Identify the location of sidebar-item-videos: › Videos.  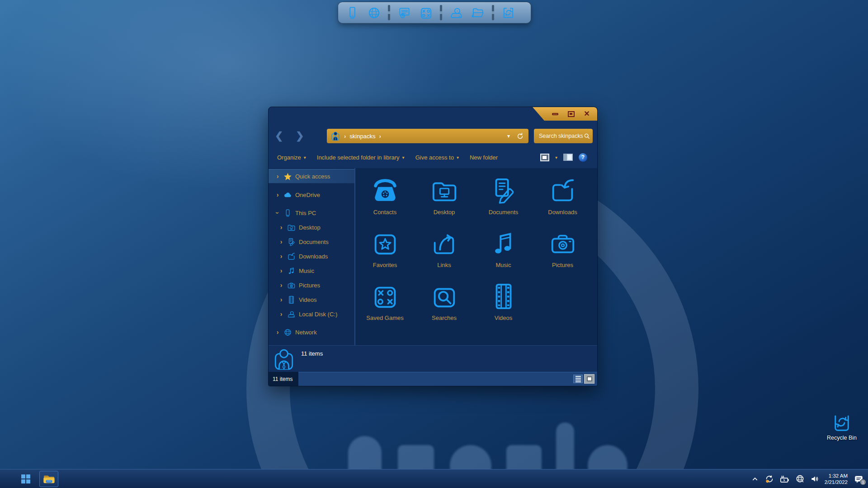
(311, 300).